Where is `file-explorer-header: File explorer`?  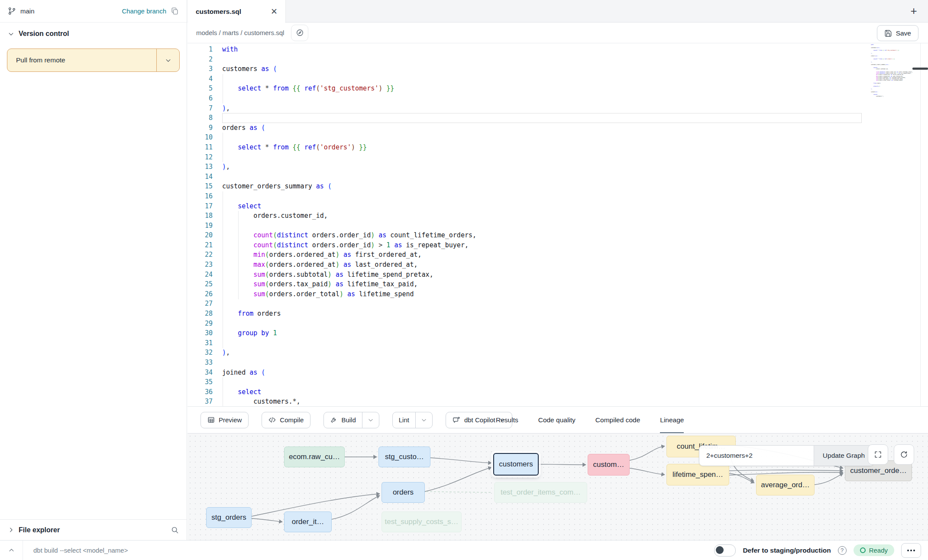
file-explorer-header: File explorer is located at coordinates (94, 530).